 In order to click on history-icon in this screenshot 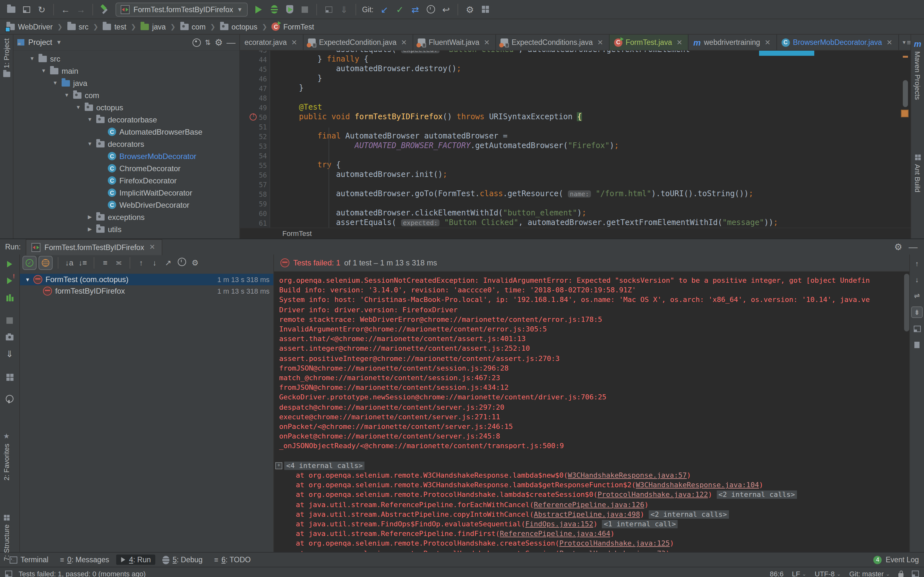, I will do `click(431, 9)`.